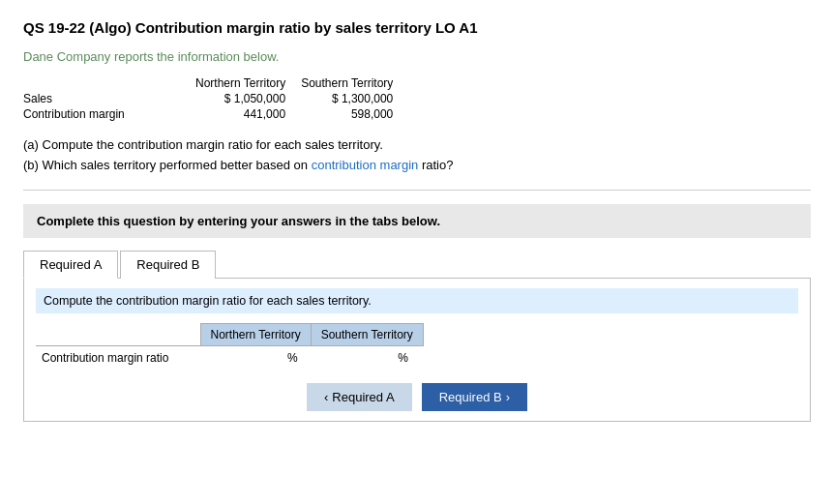  What do you see at coordinates (360, 397) in the screenshot?
I see `prev-button: ‹ Required A` at bounding box center [360, 397].